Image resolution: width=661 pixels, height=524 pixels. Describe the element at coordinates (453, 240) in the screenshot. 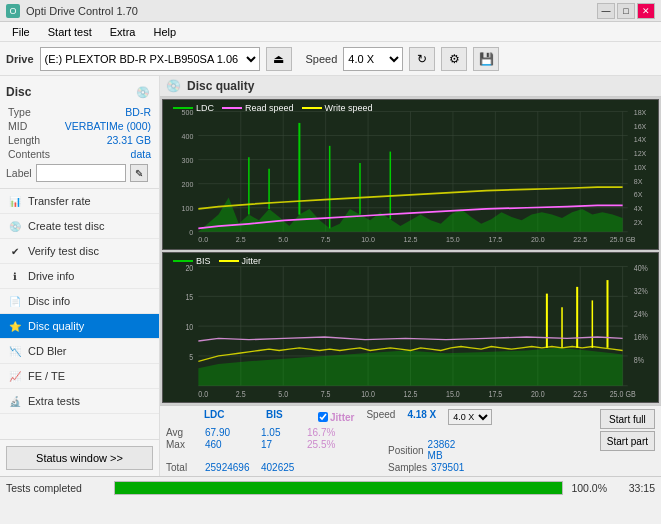

I see `svg-text: 15.0` at that location.